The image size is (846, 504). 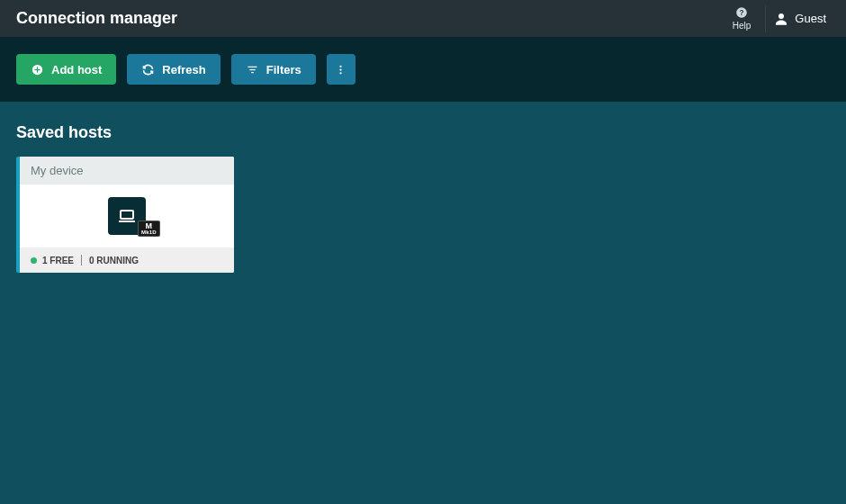 I want to click on filters-label: Filters, so click(x=284, y=70).